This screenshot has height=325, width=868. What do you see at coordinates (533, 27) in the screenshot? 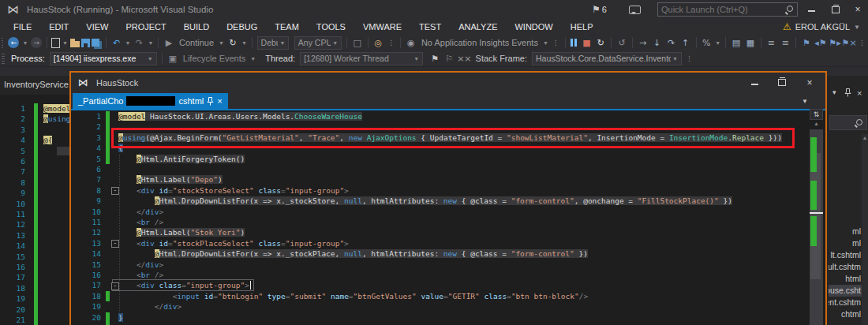
I see `menu-window: WINDOW` at bounding box center [533, 27].